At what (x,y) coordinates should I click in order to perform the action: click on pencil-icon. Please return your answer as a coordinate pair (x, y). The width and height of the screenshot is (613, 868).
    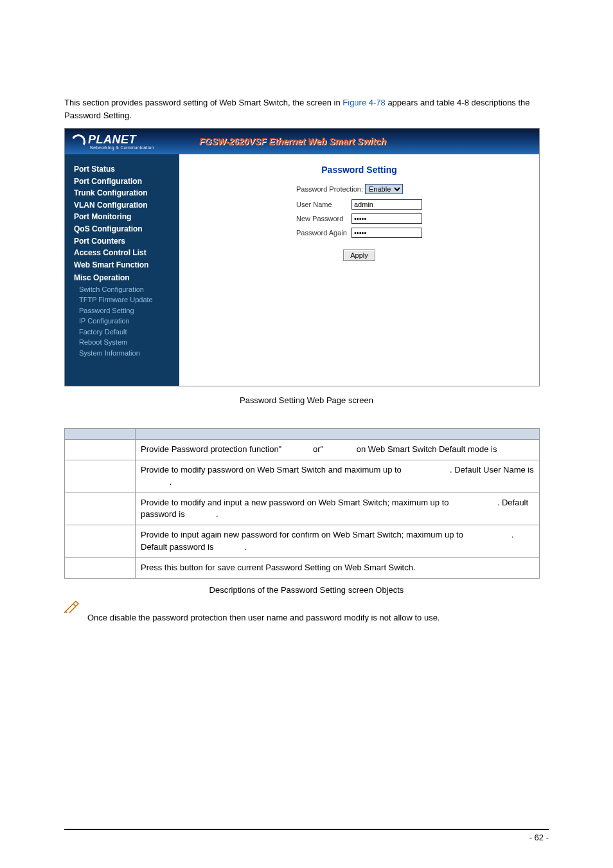
    Looking at the image, I should click on (72, 607).